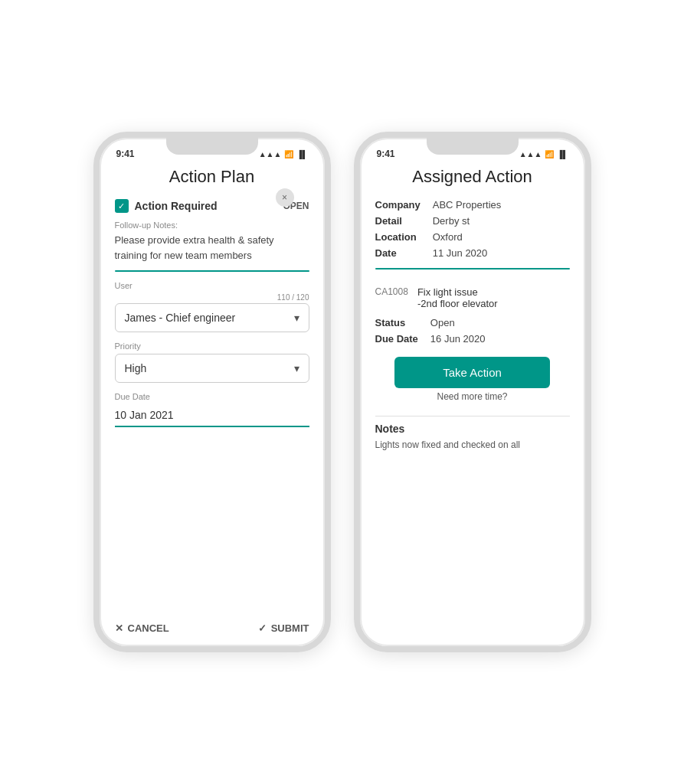 The height and width of the screenshot is (784, 684). I want to click on screen-title-left: Action Plan, so click(212, 177).